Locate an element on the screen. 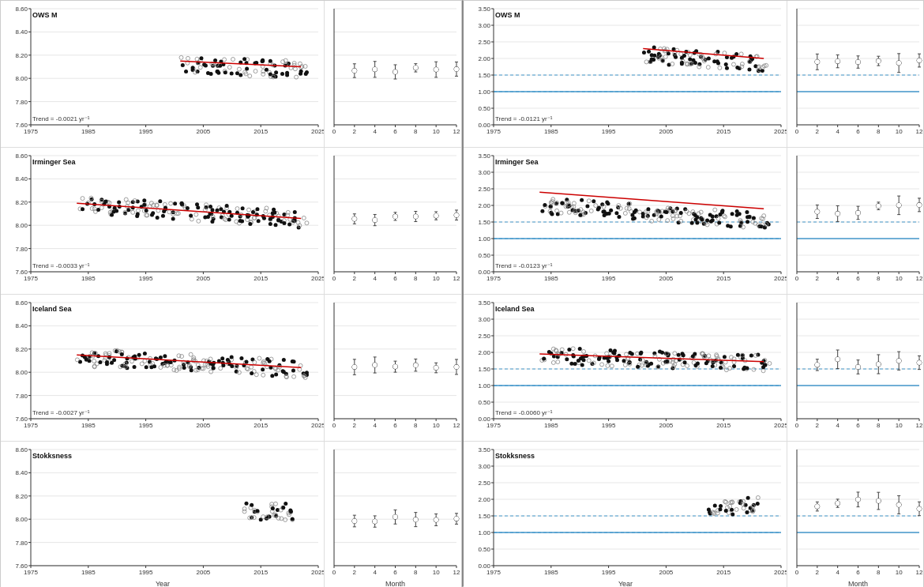  chart-owsm-main-left is located at coordinates (163, 74).